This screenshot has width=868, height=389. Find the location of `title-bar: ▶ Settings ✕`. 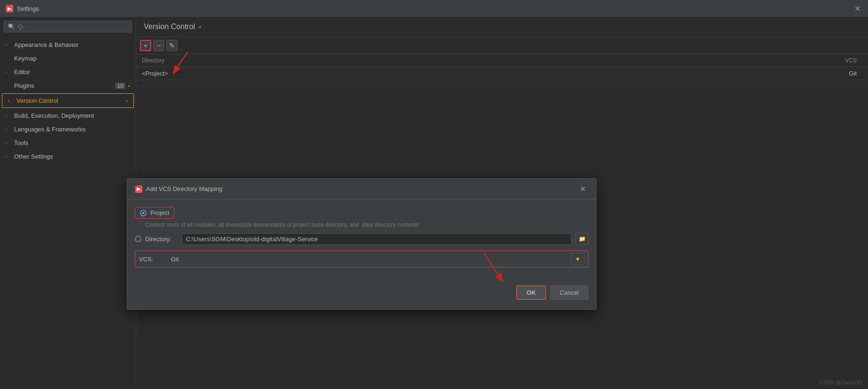

title-bar: ▶ Settings ✕ is located at coordinates (434, 8).